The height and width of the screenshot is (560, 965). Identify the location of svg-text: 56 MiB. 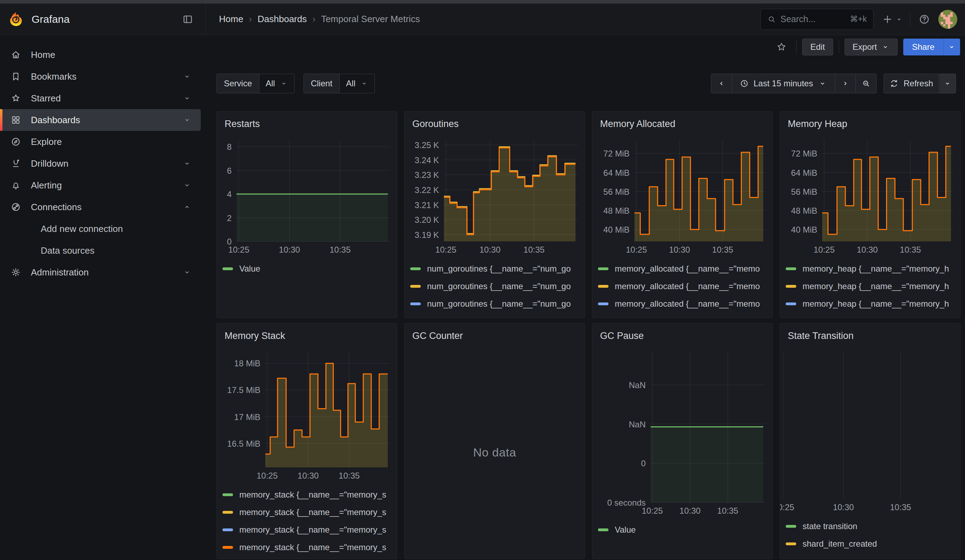
(617, 192).